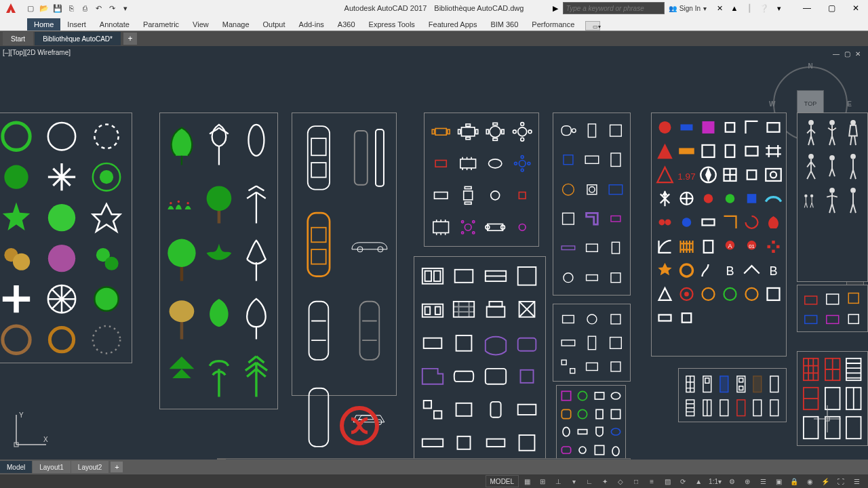 The height and width of the screenshot is (488, 868). Describe the element at coordinates (236, 24) in the screenshot. I see `ribbon-tab-manage: Manage` at that location.